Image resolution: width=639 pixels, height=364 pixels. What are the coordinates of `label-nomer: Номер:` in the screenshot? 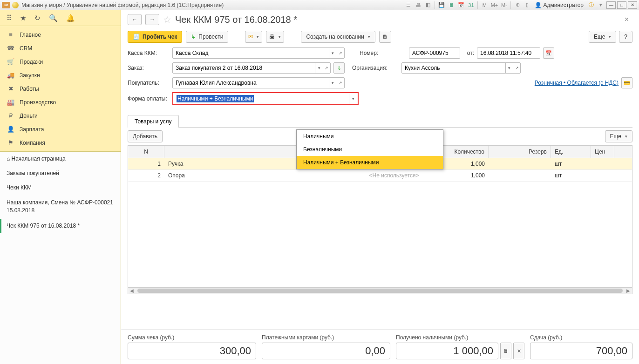 It's located at (383, 53).